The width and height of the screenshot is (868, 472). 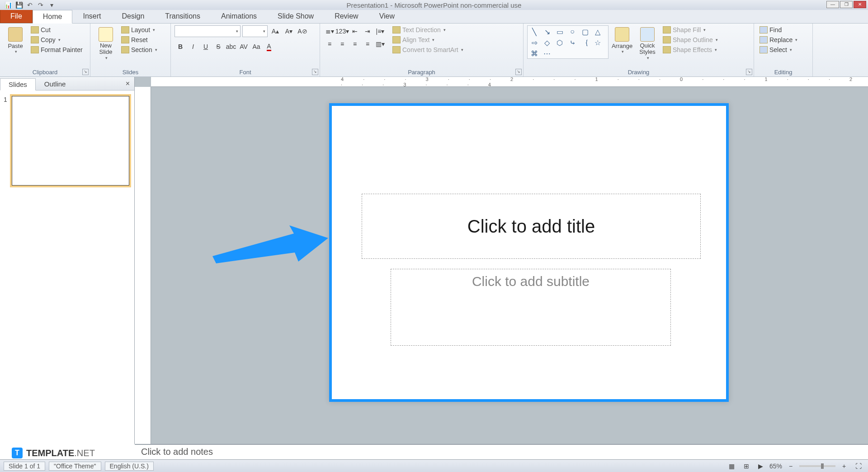 What do you see at coordinates (585, 32) in the screenshot?
I see `shape-roundrect-icon: ▢` at bounding box center [585, 32].